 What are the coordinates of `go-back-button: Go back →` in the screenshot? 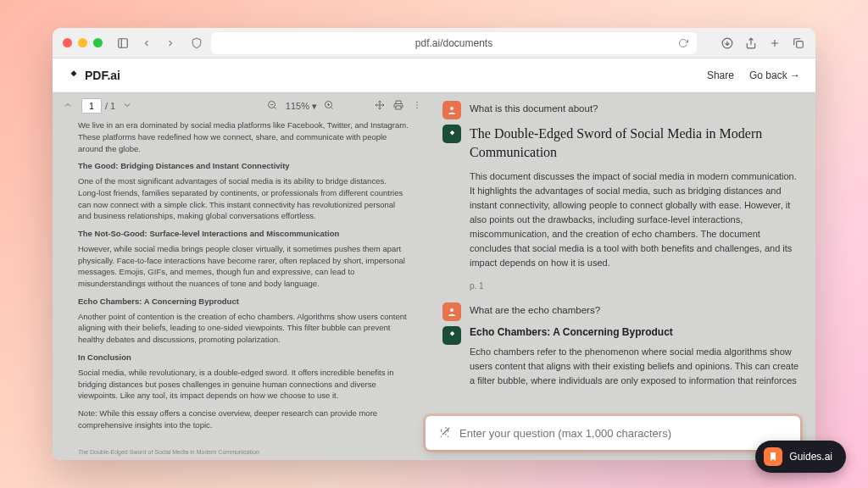 It's located at (775, 75).